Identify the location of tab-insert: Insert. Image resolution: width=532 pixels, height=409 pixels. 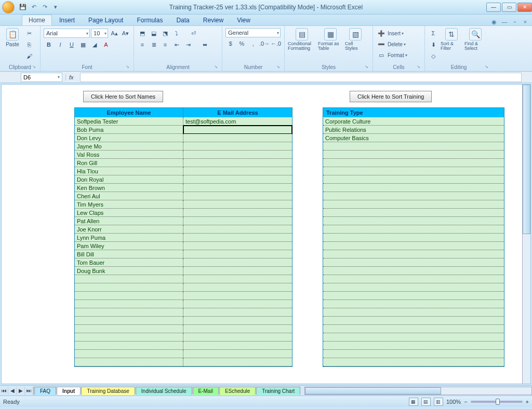
(67, 20).